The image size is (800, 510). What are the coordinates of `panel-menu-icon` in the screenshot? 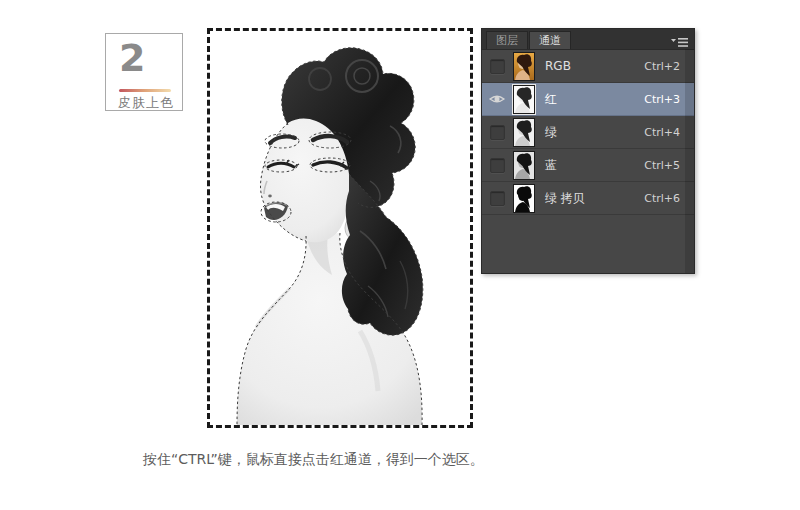 It's located at (680, 43).